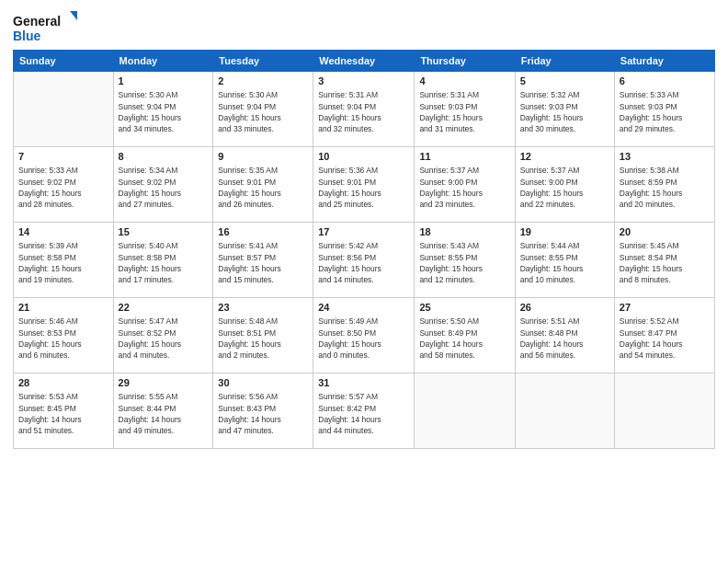 This screenshot has width=728, height=563. Describe the element at coordinates (63, 339) in the screenshot. I see `day-info: Sunrise: 5:46 AMSunset: 8:53 PMDaylight:…` at that location.